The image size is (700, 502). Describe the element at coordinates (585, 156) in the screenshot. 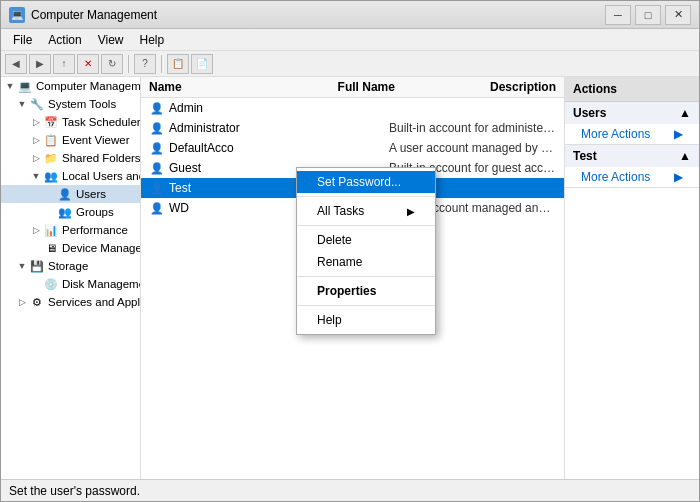

I see `actions-section-test-label: Test` at that location.